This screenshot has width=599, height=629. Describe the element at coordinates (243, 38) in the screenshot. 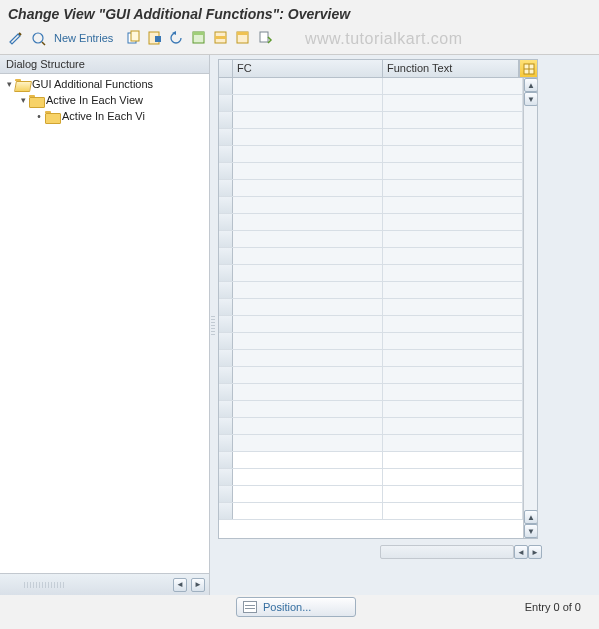

I see `deselect-all-icon` at that location.